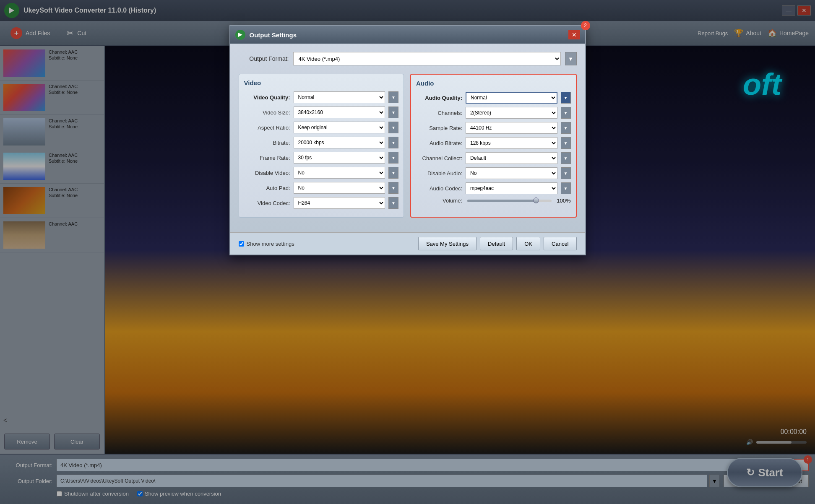 The image size is (815, 504). Describe the element at coordinates (408, 146) in the screenshot. I see `panels-row: Video Video Quality: Normal ▼ Video Size…` at that location.